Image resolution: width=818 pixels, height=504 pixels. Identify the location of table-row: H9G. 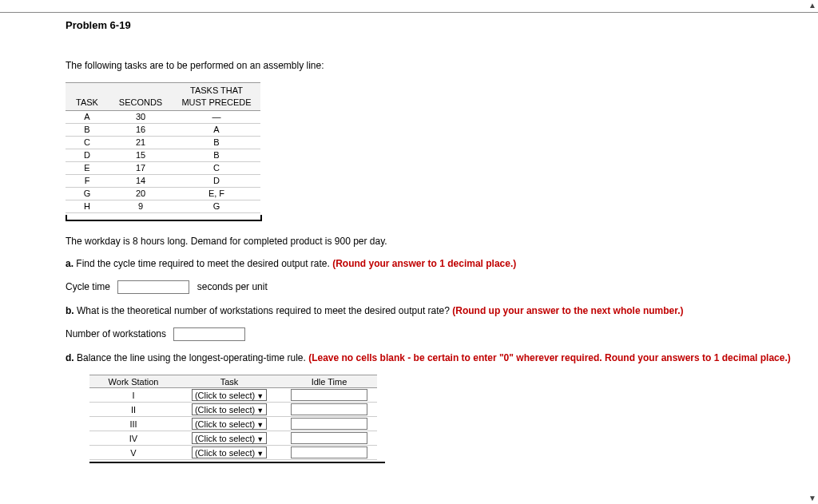
(163, 207).